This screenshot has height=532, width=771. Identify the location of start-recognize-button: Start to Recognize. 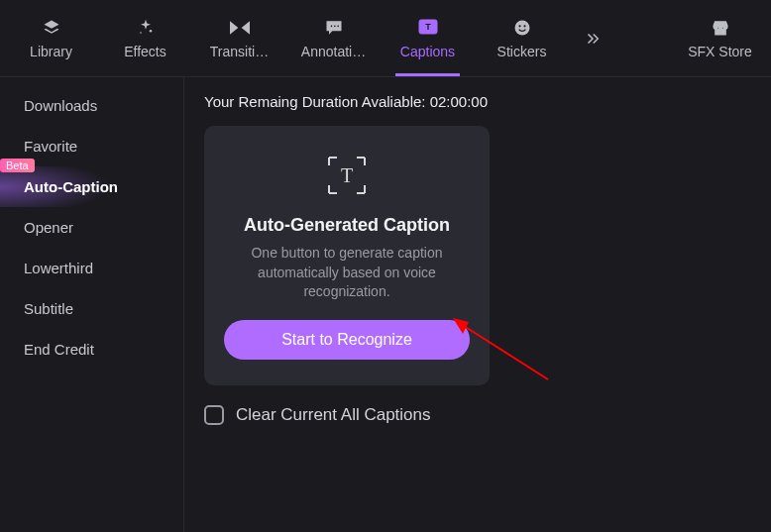
(347, 340).